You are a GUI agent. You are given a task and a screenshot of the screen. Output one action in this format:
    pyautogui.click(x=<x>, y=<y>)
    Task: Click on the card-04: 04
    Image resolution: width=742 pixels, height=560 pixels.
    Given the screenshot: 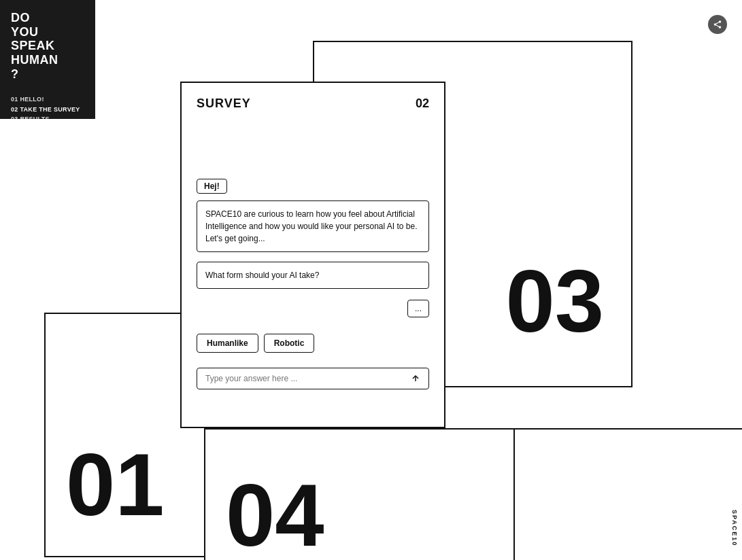 What is the action you would take?
    pyautogui.click(x=371, y=494)
    